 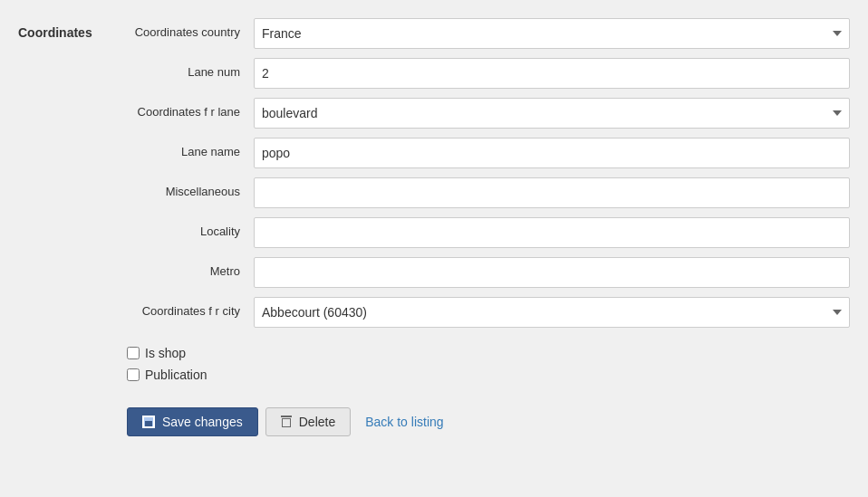 I want to click on coordinates-fr-city-select: Abbecourt (60430) Paris (75000) Lyon (69…, so click(x=552, y=312).